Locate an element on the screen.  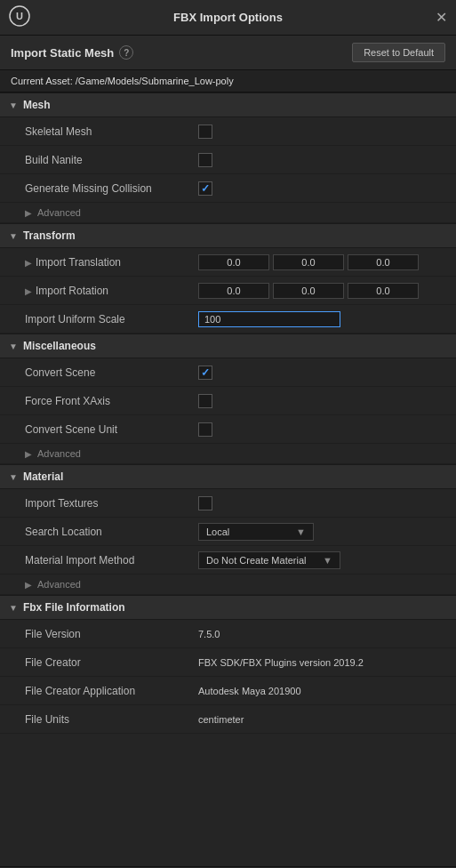
current-asset-path: /Game/Models/Submarine_Low-poly is located at coordinates (155, 81).